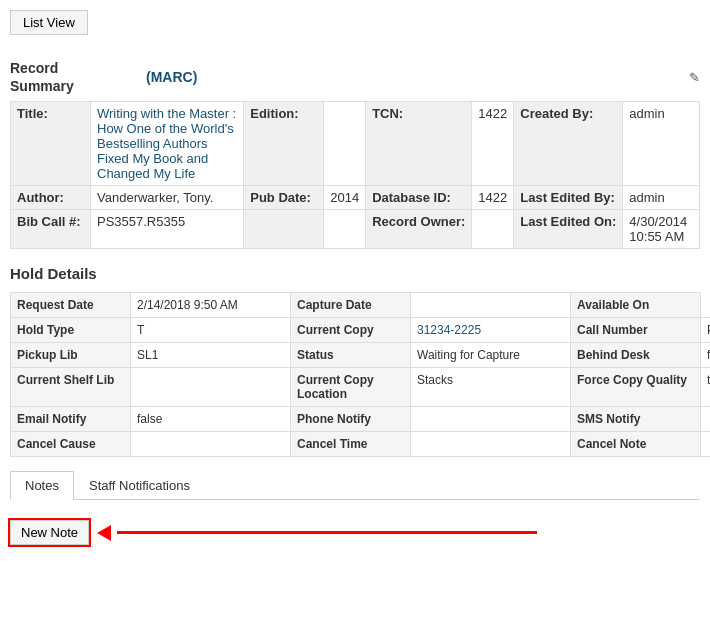  What do you see at coordinates (449, 330) in the screenshot?
I see `current-copy-link: 31234-2225` at bounding box center [449, 330].